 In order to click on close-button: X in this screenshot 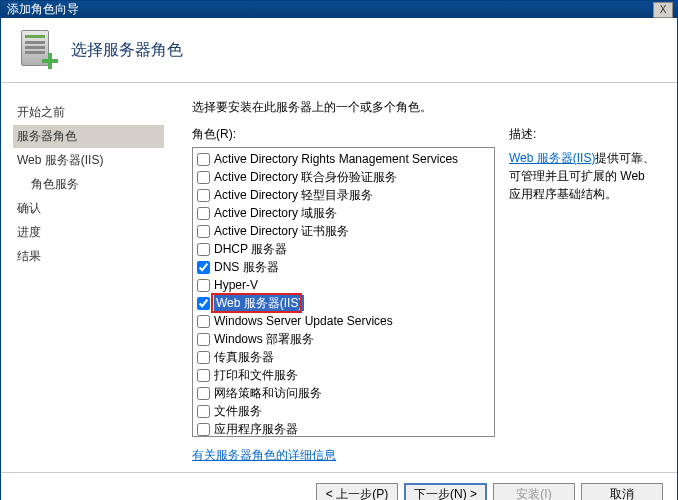, I will do `click(663, 10)`.